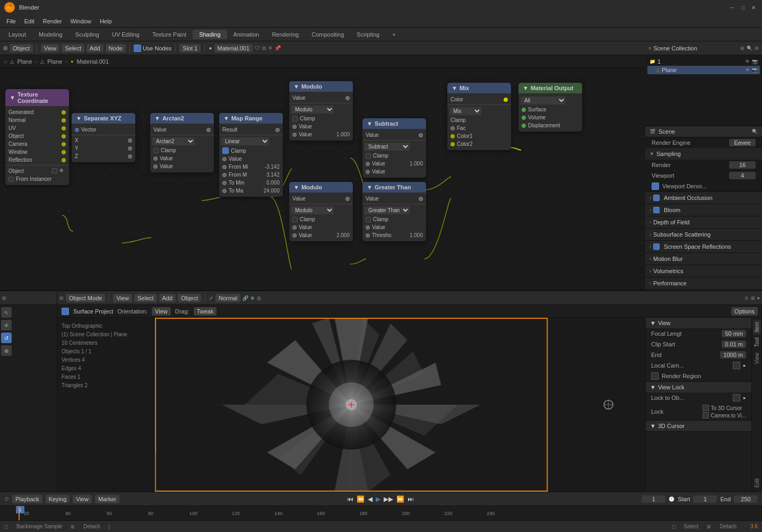 Image resolution: width=762 pixels, height=532 pixels. I want to click on close-button: ✕, so click(754, 7).